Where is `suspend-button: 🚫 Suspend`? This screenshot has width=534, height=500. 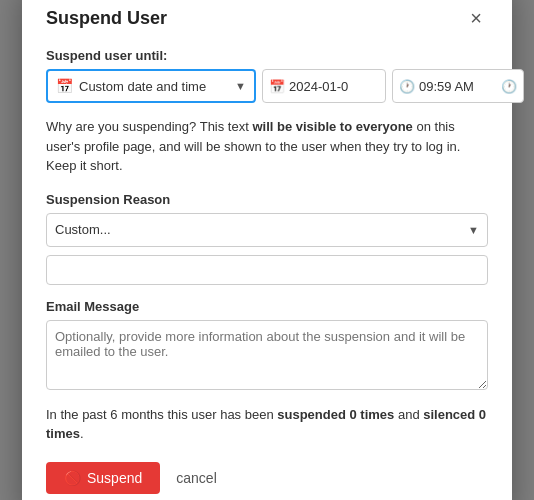 suspend-button: 🚫 Suspend is located at coordinates (103, 478).